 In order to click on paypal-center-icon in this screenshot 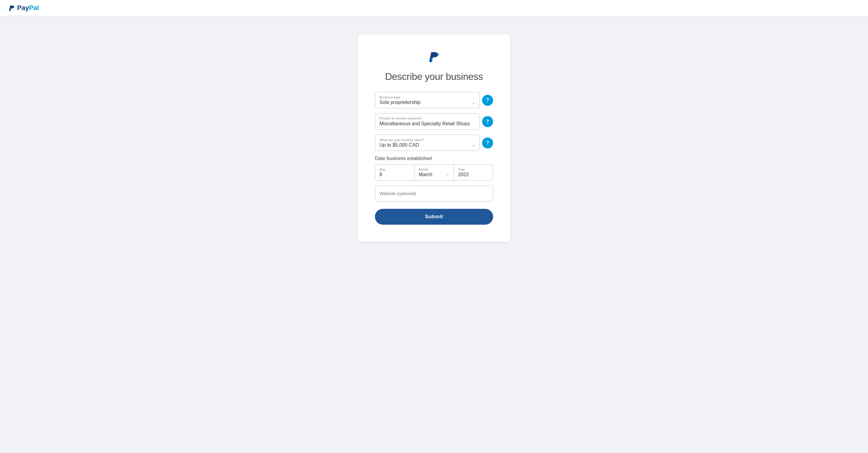, I will do `click(434, 57)`.